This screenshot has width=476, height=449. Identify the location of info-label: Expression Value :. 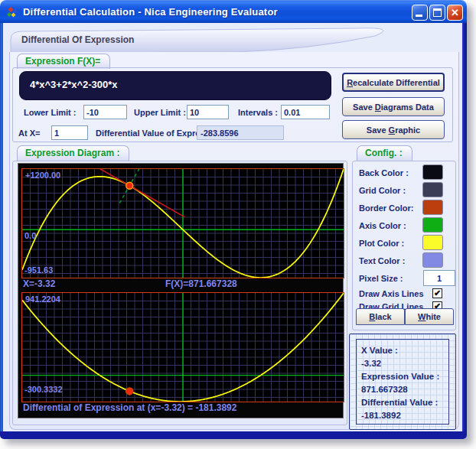
(405, 376).